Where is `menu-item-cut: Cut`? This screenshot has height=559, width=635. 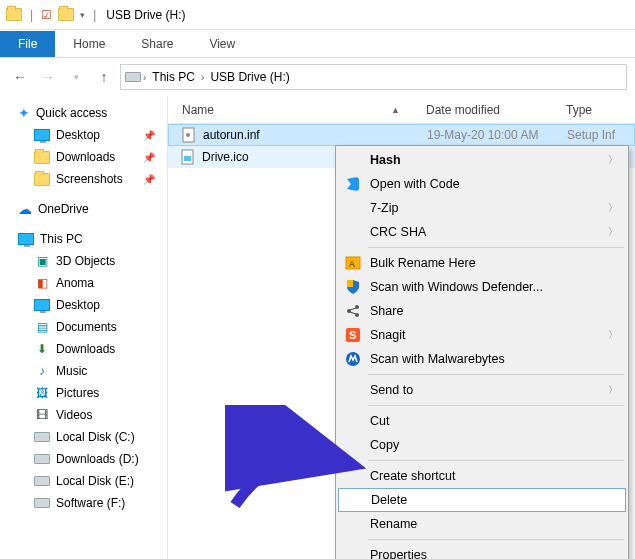 menu-item-cut: Cut is located at coordinates (482, 421).